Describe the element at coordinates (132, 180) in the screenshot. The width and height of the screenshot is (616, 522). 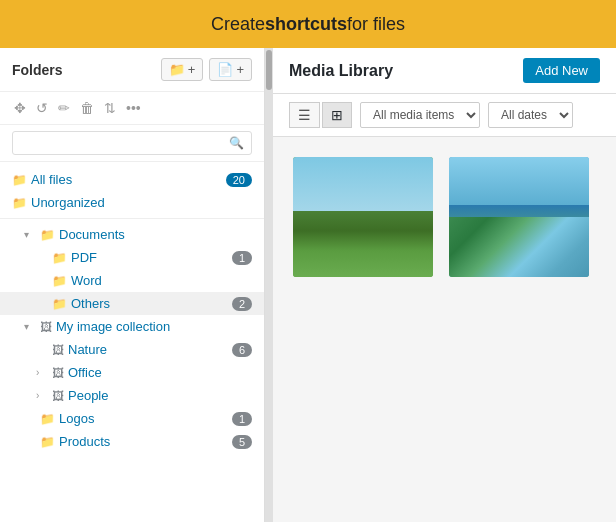
I see `tree-item-all-files: 📁 All files 20` at that location.